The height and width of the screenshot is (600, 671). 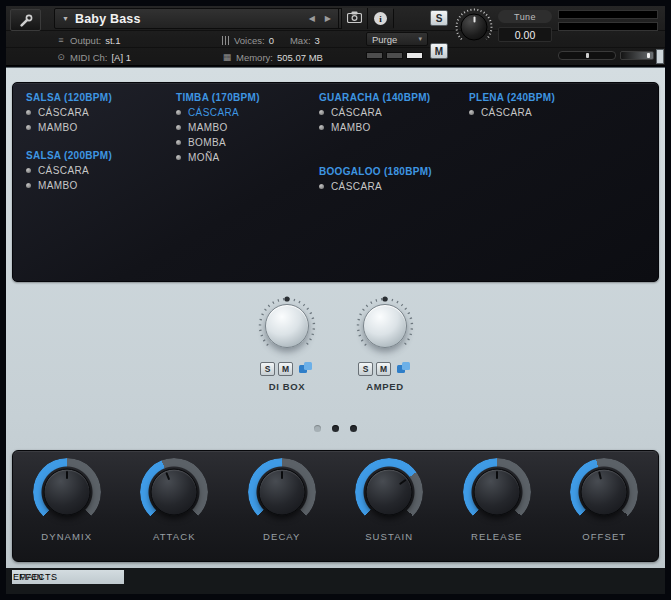 What do you see at coordinates (439, 18) in the screenshot?
I see `solo-button: S` at bounding box center [439, 18].